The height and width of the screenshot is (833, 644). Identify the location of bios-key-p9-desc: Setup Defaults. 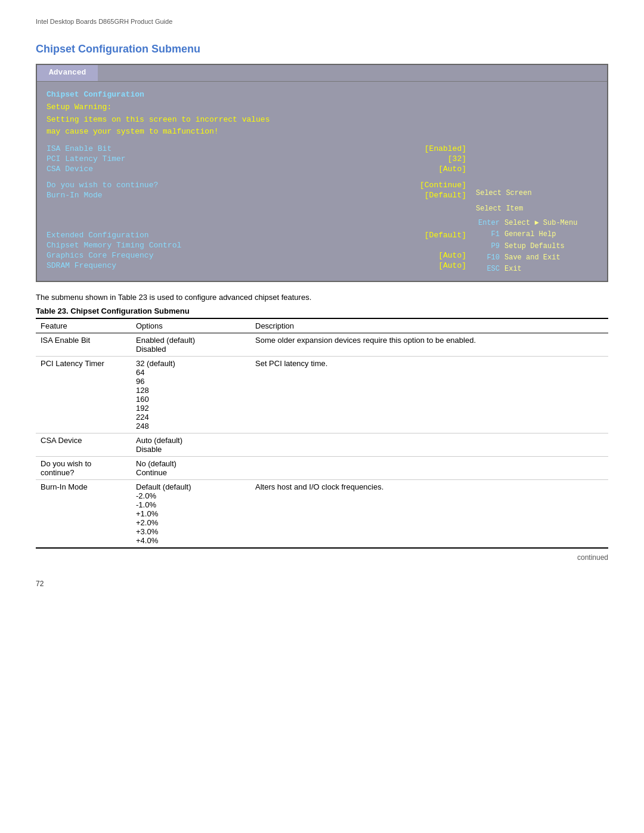
(534, 247).